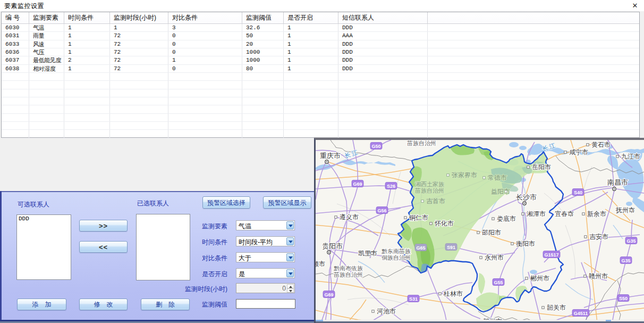 The image size is (644, 323). Describe the element at coordinates (15, 60) in the screenshot. I see `table-cell: 6037` at that location.